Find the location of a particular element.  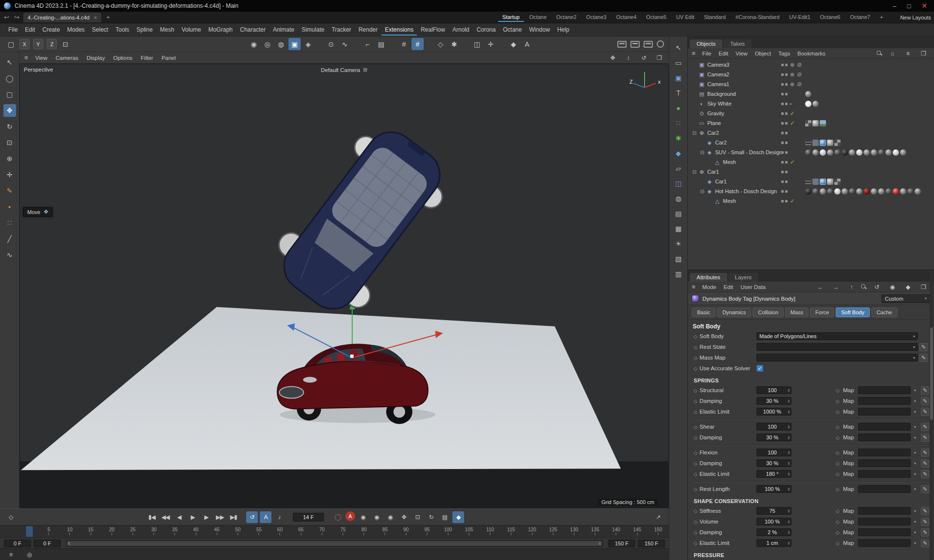

cloth-icon: ◈ is located at coordinates (308, 44).